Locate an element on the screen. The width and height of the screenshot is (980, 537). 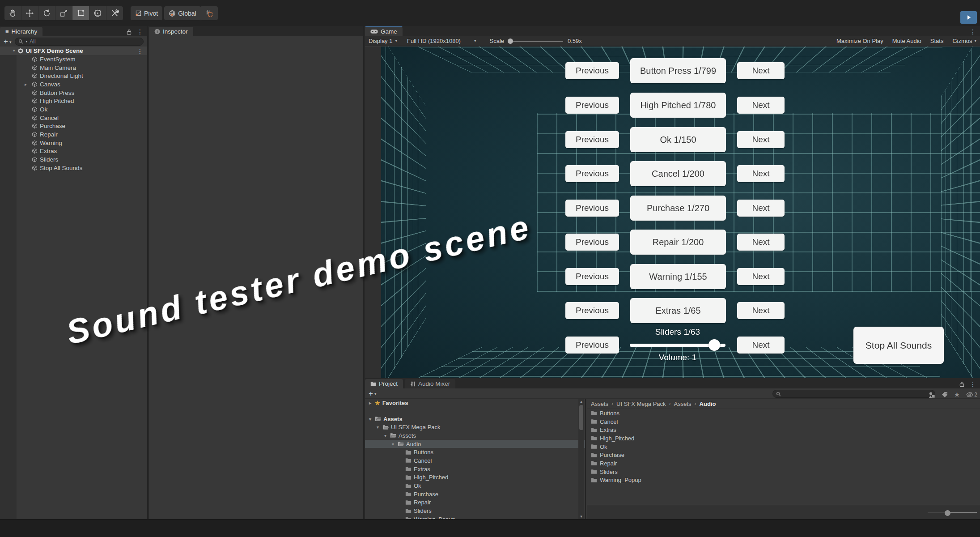
hierarchy-item: Main Camera is located at coordinates (73, 68).